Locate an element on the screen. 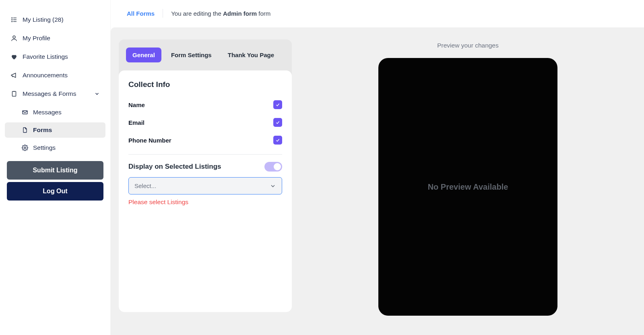 This screenshot has height=335, width=644. gear-icon is located at coordinates (25, 148).